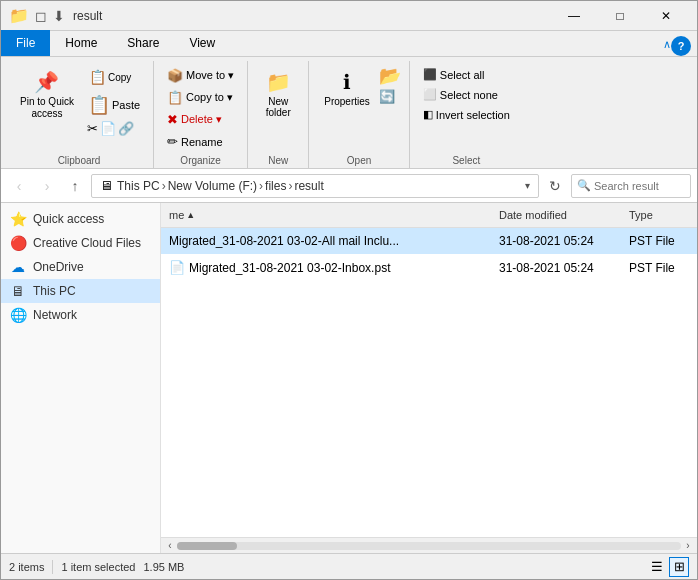 The width and height of the screenshot is (698, 580). I want to click on file-date-2: 31-08-2021 05:24, so click(556, 268).